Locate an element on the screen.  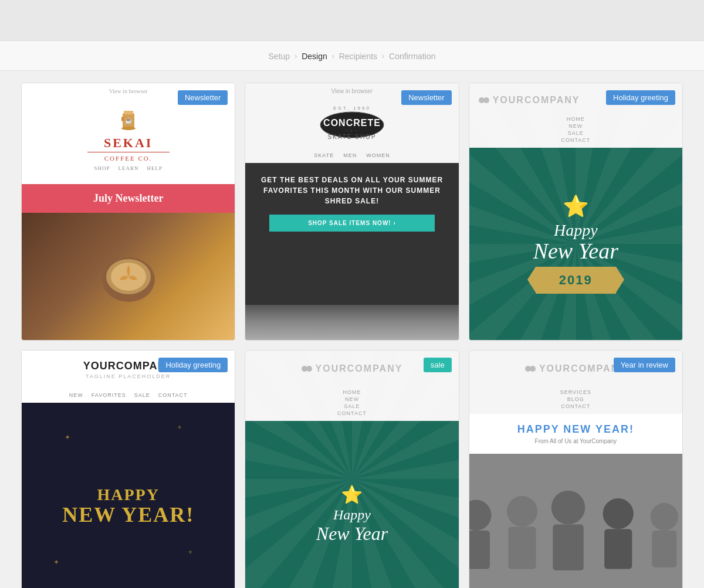
template-card-3: Holiday greeting YOURCOMPANY HOMENEWSALE… is located at coordinates (576, 212).